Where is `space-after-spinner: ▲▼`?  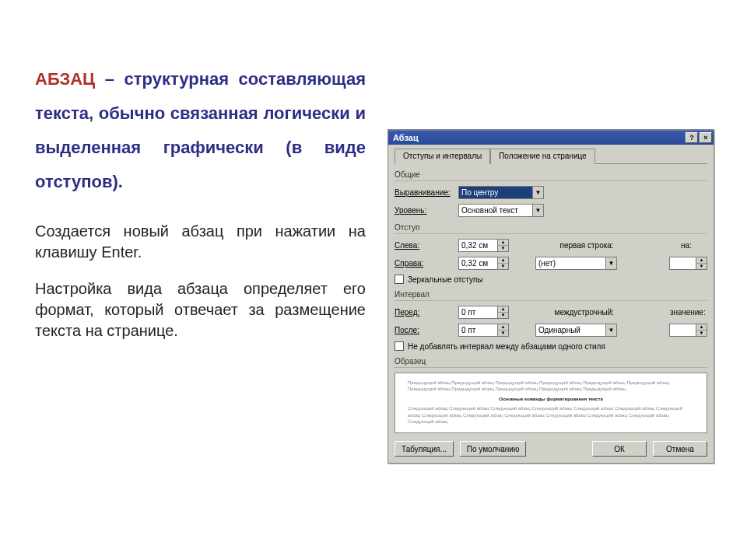
space-after-spinner: ▲▼ is located at coordinates (484, 330).